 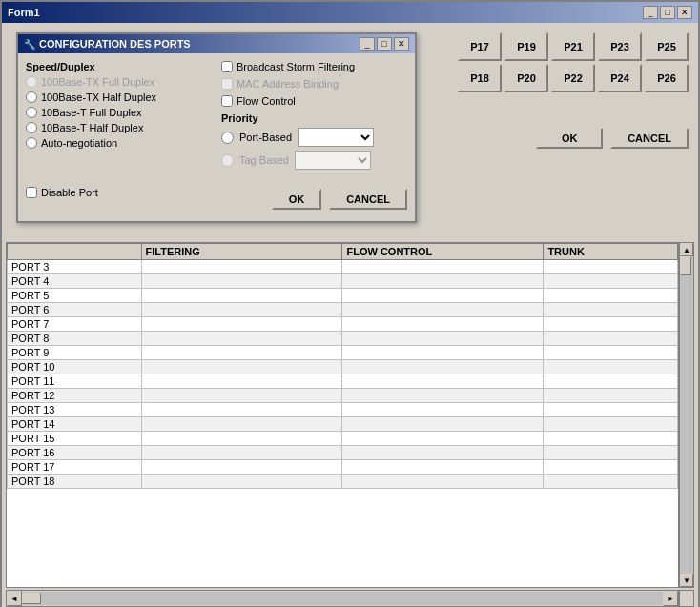 What do you see at coordinates (74, 267) in the screenshot?
I see `port-cell: PORT 3` at bounding box center [74, 267].